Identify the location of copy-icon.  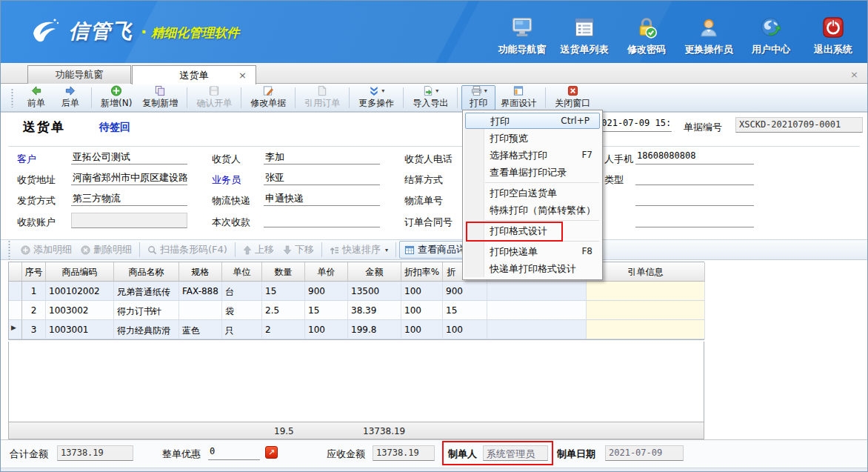
(160, 90).